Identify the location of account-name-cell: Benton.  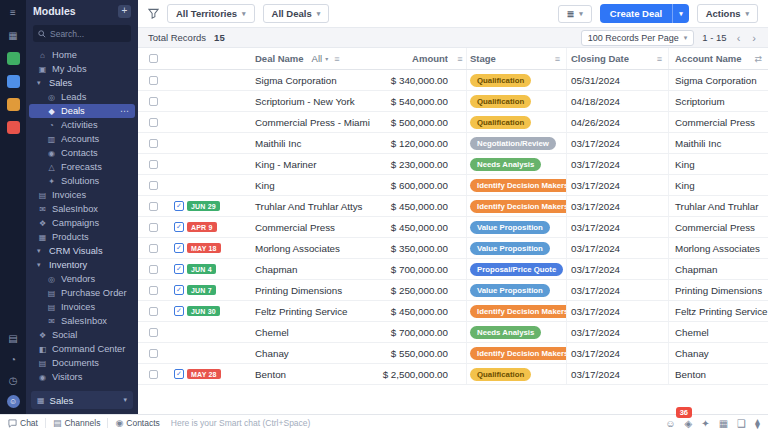
(718, 374).